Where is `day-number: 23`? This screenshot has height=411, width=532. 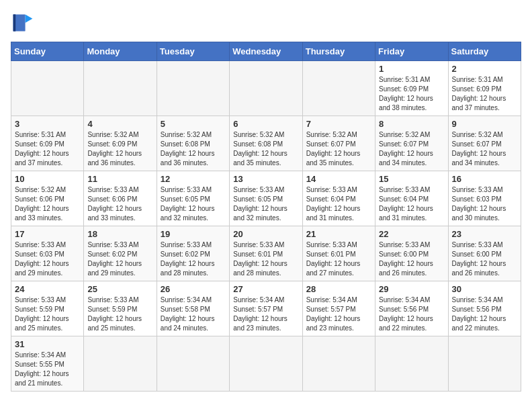 day-number: 23 is located at coordinates (485, 234).